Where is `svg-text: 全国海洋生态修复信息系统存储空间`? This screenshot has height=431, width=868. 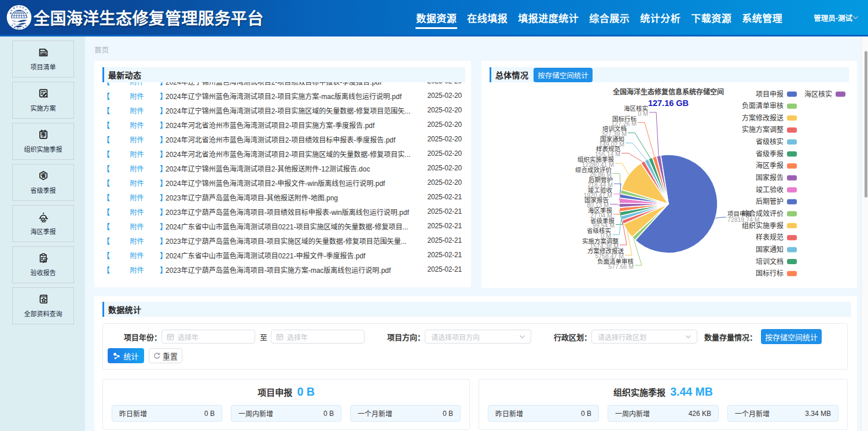 svg-text: 全国海洋生态修复信息系统存储空间 is located at coordinates (668, 92).